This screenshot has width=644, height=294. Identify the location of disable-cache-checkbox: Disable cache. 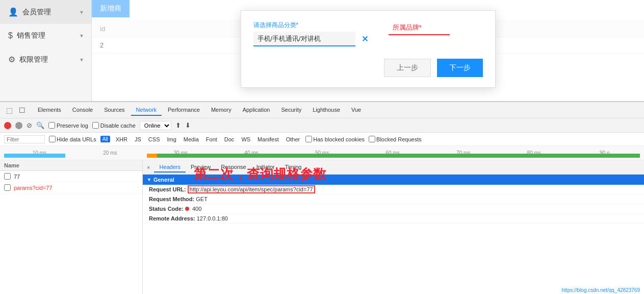
(114, 126).